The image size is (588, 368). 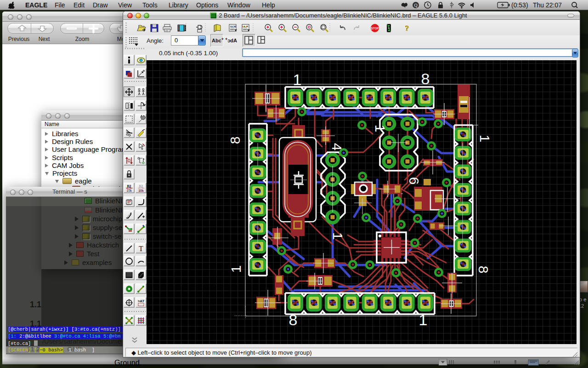 What do you see at coordinates (414, 181) in the screenshot?
I see `svg-text: 6` at bounding box center [414, 181].